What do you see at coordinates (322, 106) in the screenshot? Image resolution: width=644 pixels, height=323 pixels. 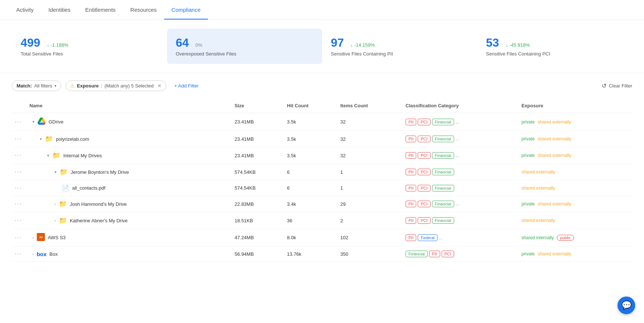 I see `table-header-row: Name Size Hit Count Items Count Classifi…` at bounding box center [322, 106].